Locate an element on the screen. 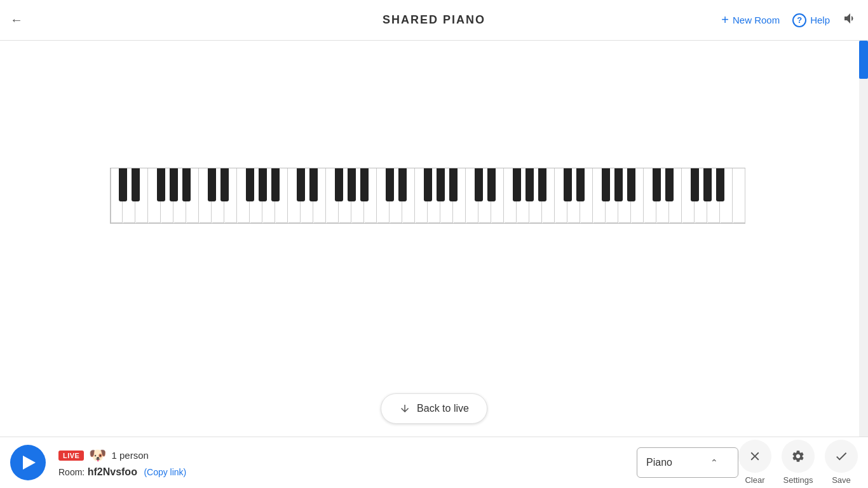 This screenshot has height=488, width=868. scrollbar-thumb is located at coordinates (864, 60).